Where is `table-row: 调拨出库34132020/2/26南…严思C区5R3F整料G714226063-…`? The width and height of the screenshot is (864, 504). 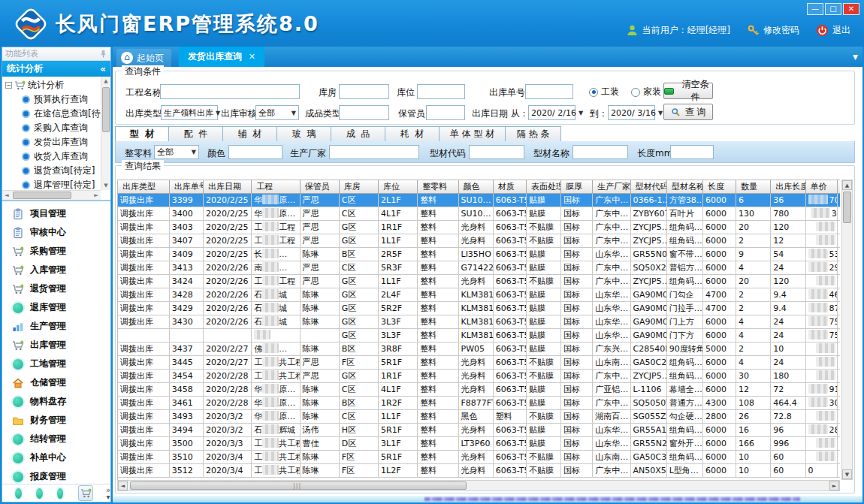 table-row: 调拨出库34132020/2/26南…严思C区5R3F整料G714226063-… is located at coordinates (479, 267).